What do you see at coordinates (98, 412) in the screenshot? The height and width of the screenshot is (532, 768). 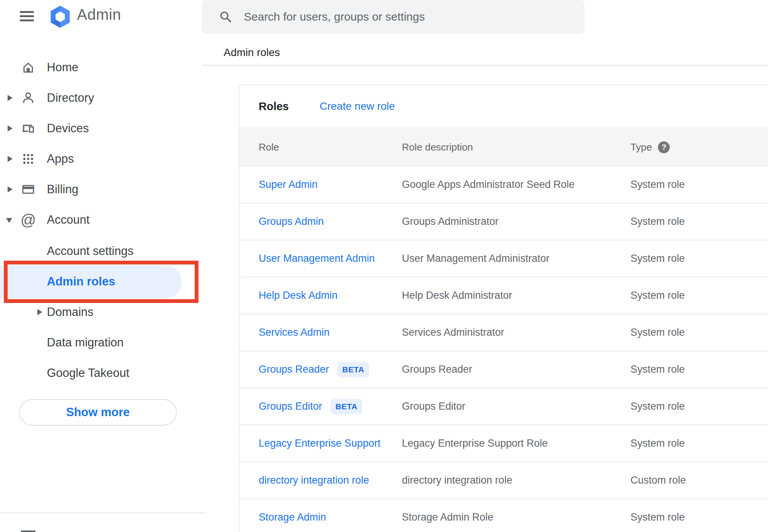 I see `show-more-button: Show more` at bounding box center [98, 412].